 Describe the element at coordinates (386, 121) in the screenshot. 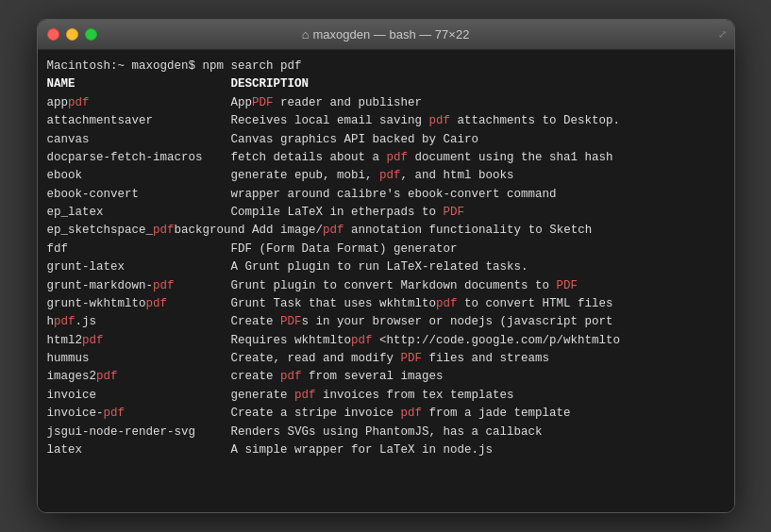

I see `row-attachmentsaver: attachmentsaverReceives local email savi…` at that location.